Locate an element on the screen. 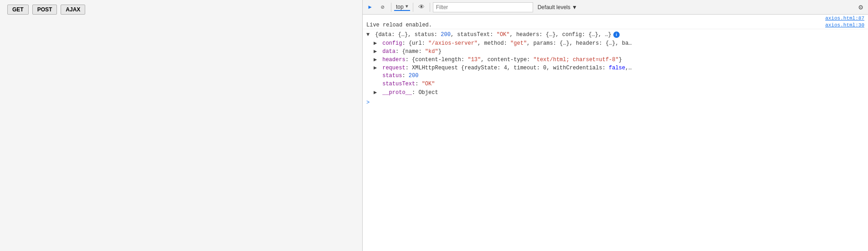 This screenshot has width=868, height=251. tree-statustext-row: statusText : "OK" is located at coordinates (615, 84).